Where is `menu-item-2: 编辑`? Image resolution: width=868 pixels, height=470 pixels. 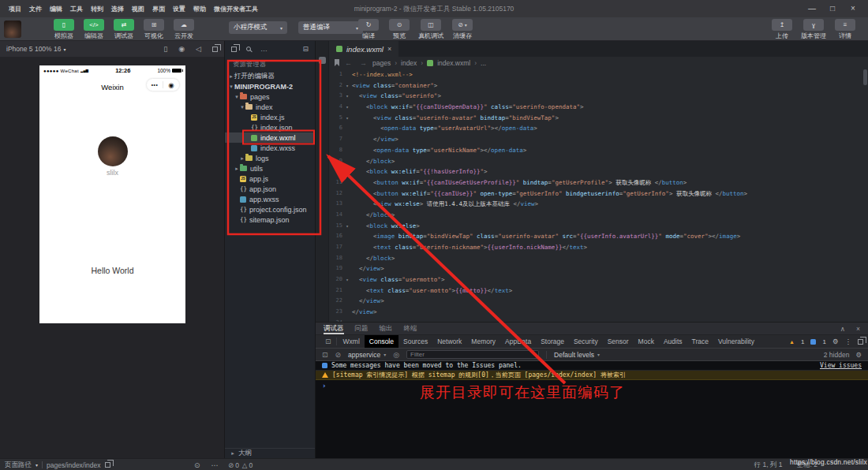 menu-item-2: 编辑 is located at coordinates (56, 9).